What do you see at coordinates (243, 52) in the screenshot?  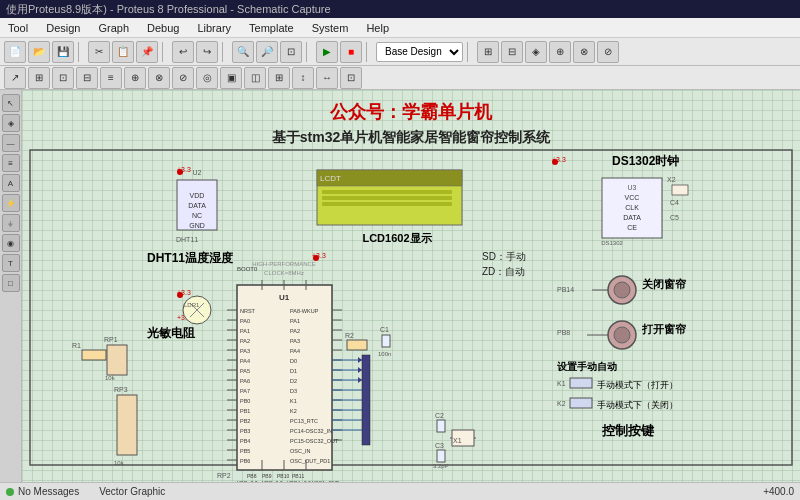 I see `zoom-in-btn: 🔍` at bounding box center [243, 52].